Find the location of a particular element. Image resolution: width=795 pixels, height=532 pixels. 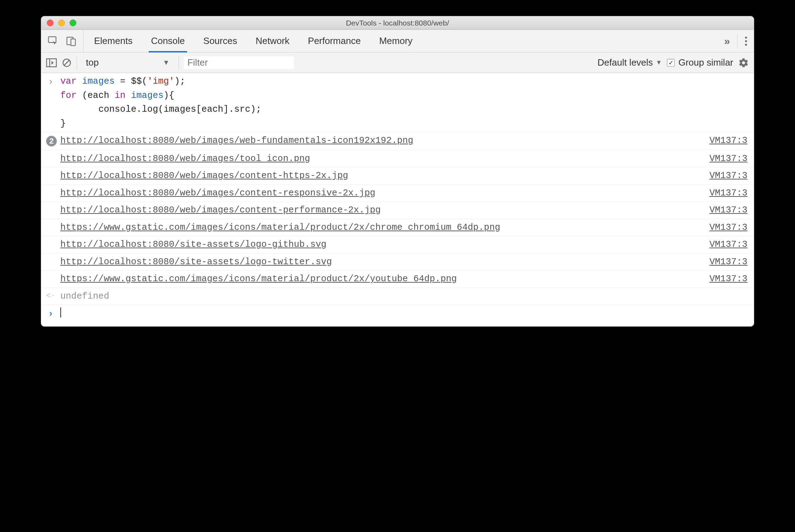

checkbox-icon: ✓ is located at coordinates (671, 63).